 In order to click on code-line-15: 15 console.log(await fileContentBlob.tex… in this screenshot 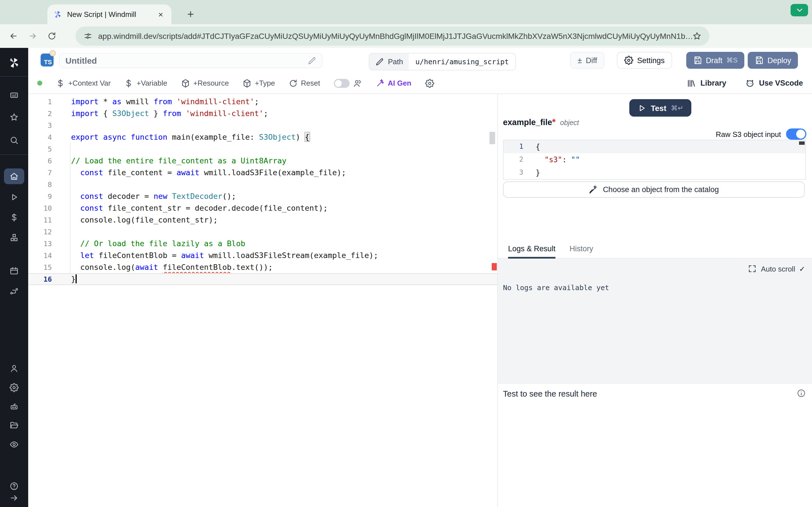, I will do `click(263, 268)`.